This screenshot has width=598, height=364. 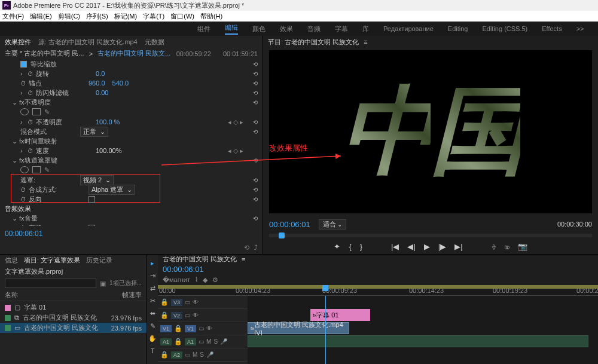 What do you see at coordinates (73, 318) in the screenshot?
I see `project-item: ⧉古老的中国文明 民族文化23.976 fps` at bounding box center [73, 318].